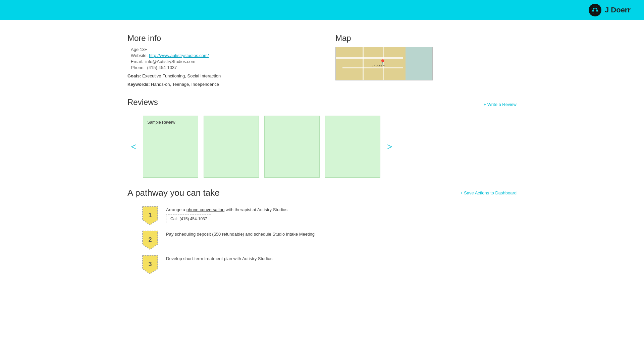 The height and width of the screenshot is (362, 644). What do you see at coordinates (618, 10) in the screenshot?
I see `user-name-label: J Doerr` at bounding box center [618, 10].